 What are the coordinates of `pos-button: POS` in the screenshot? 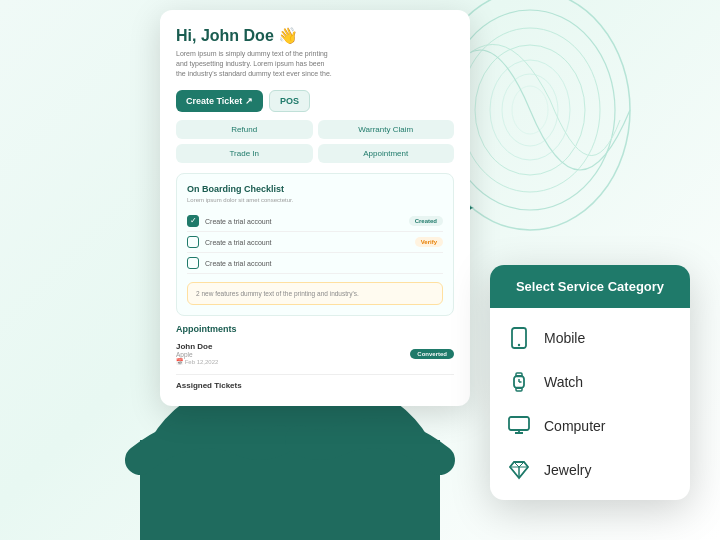 It's located at (290, 101).